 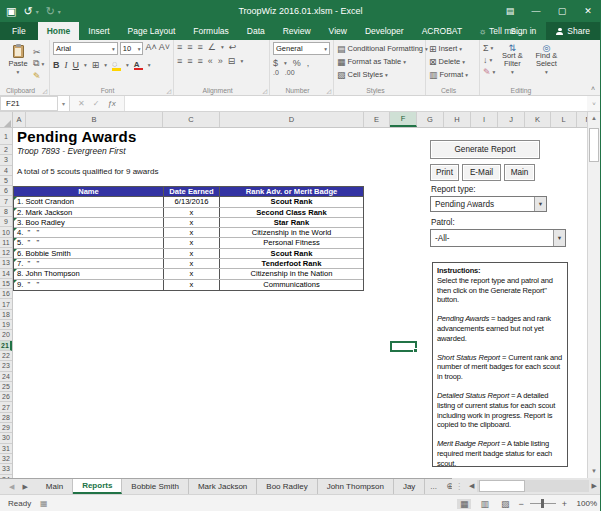 I want to click on increase-indent-icon: », so click(x=220, y=61).